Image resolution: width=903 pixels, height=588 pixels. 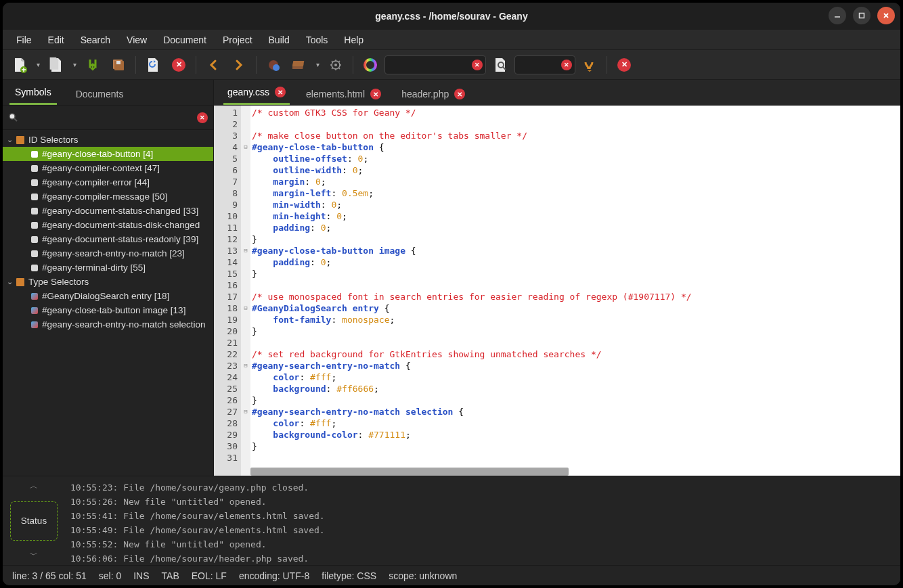 I want to click on toolbar: ▾ ▾ ✕ ▾, so click(x=452, y=65).